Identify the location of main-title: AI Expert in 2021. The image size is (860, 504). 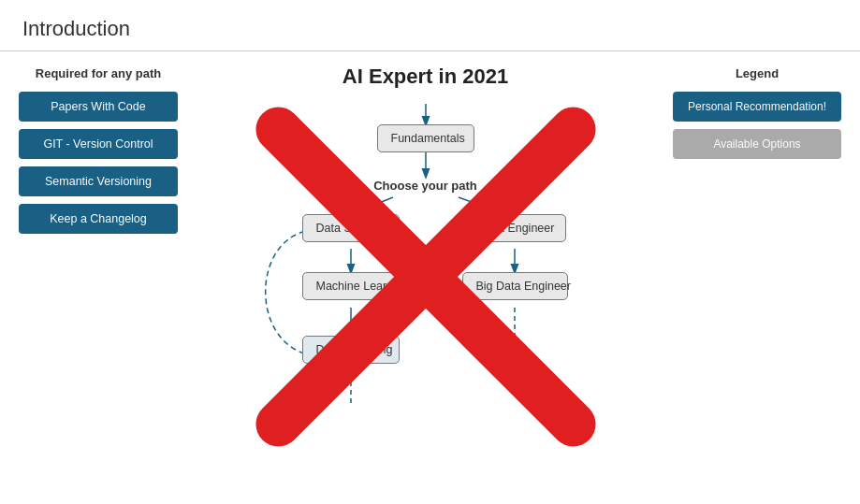
(425, 77).